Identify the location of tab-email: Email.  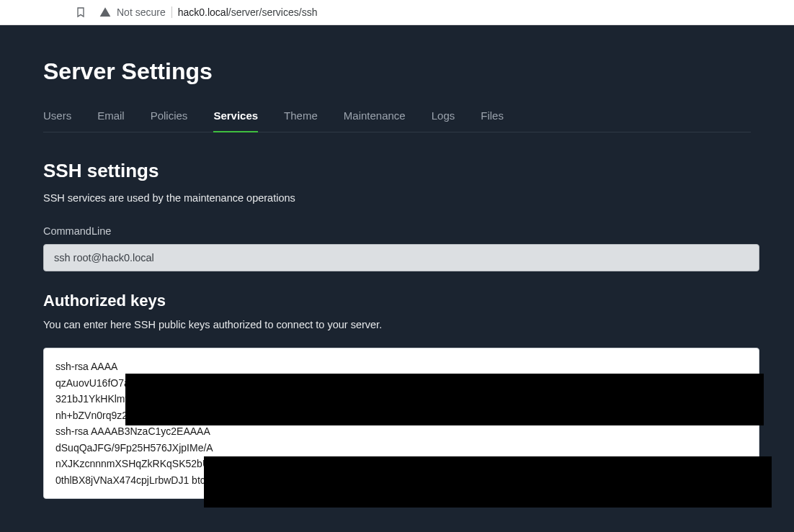
(111, 121).